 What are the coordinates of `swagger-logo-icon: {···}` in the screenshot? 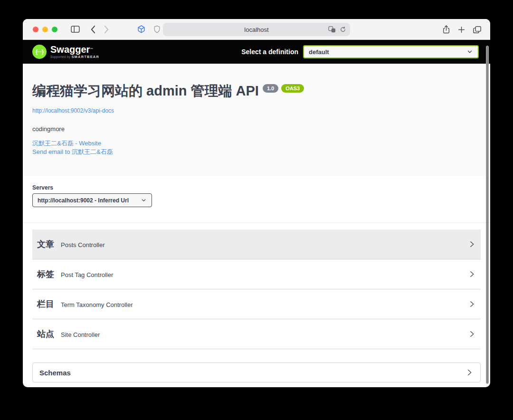 It's located at (39, 52).